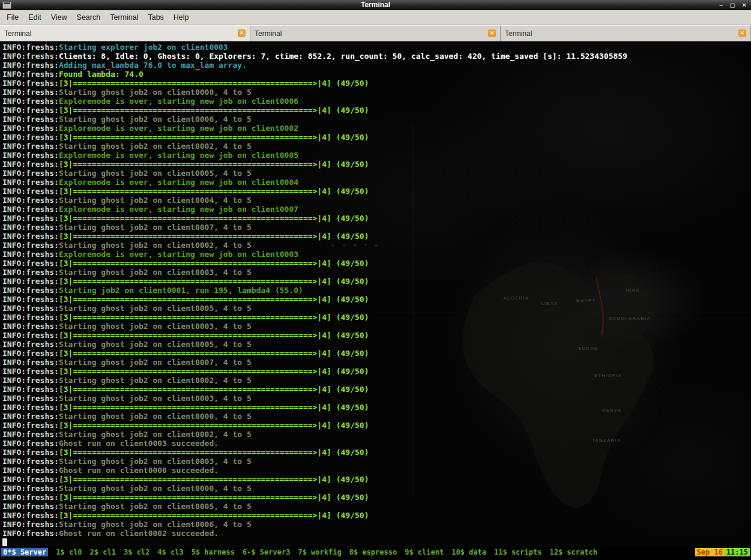 Image resolution: width=751 pixels, height=560 pixels. Describe the element at coordinates (181, 17) in the screenshot. I see `menu-item-help: Help` at that location.